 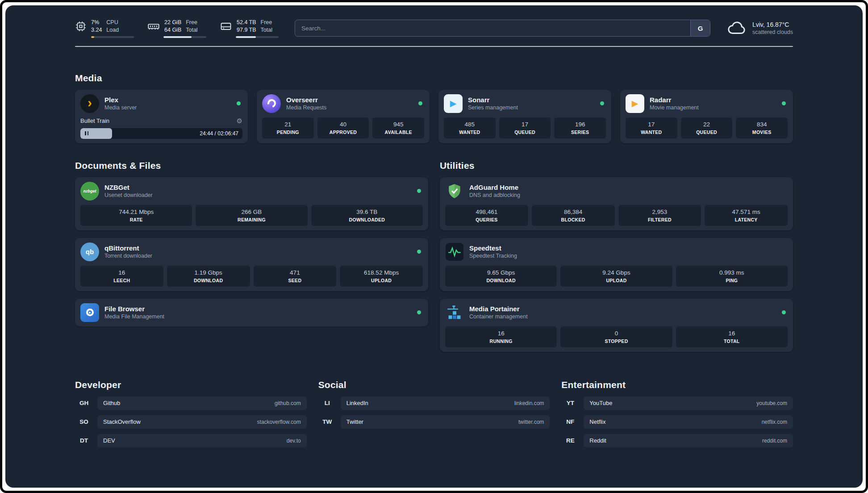 What do you see at coordinates (84, 403) in the screenshot?
I see `bookmark-abbr: GH` at bounding box center [84, 403].